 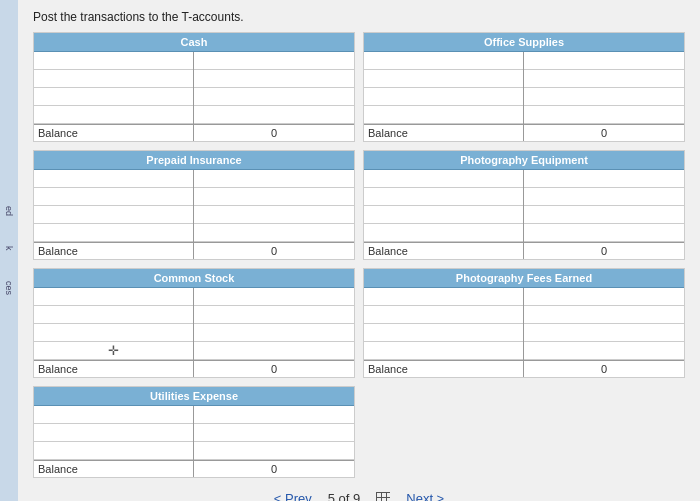 I want to click on cs-row-r1, so click(x=274, y=297).